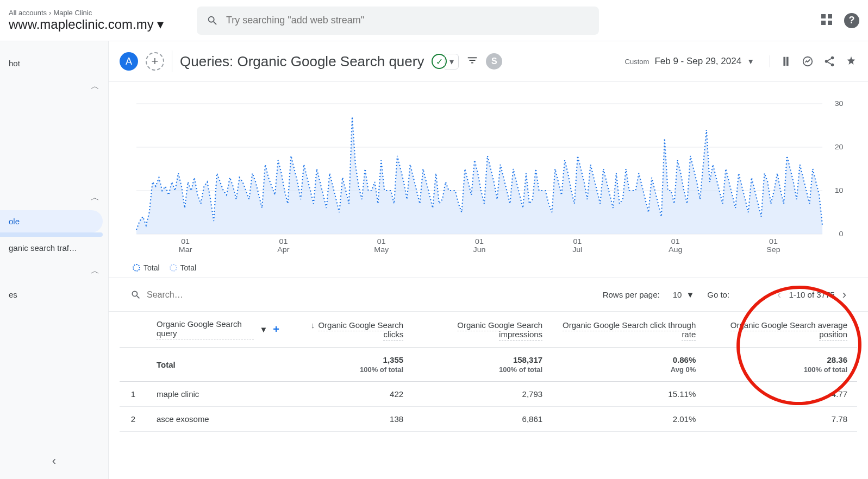 The image size is (868, 479). What do you see at coordinates (472, 61) in the screenshot?
I see `filter-icon` at bounding box center [472, 61].